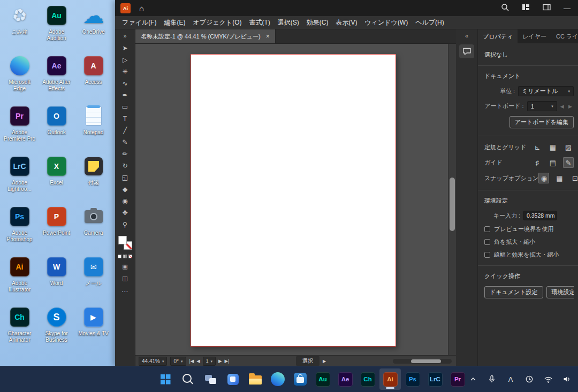 This screenshot has height=392, width=578. Describe the element at coordinates (568, 147) in the screenshot. I see `transparency-grid-icon: ▨` at that location.